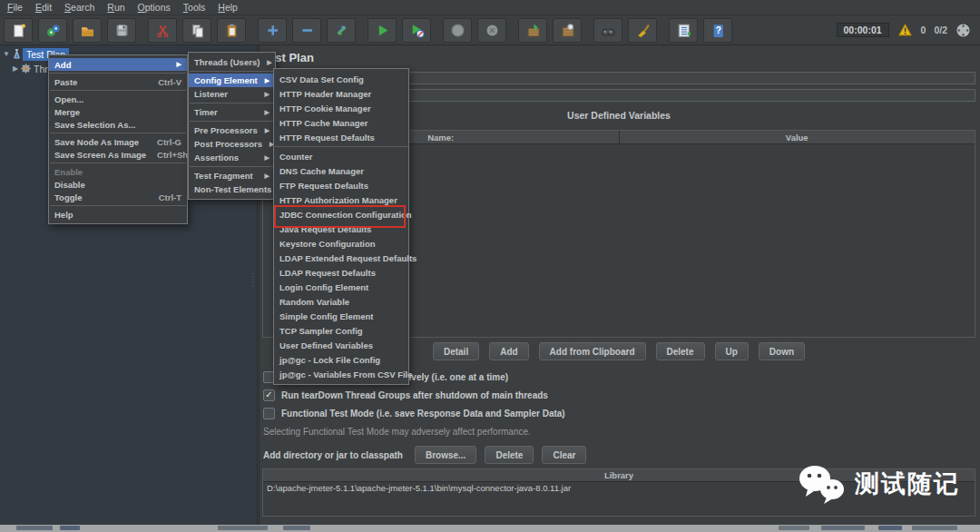 The height and width of the screenshot is (532, 980). Describe the element at coordinates (492, 31) in the screenshot. I see `shutdown-button` at that location.